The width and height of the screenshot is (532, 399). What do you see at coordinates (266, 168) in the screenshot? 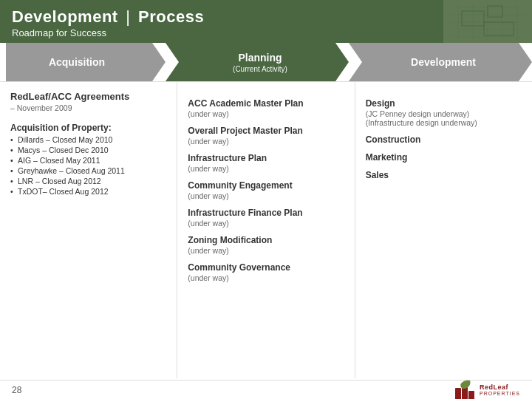
I see `planning-item-2-sub: (under way)` at bounding box center [266, 168].